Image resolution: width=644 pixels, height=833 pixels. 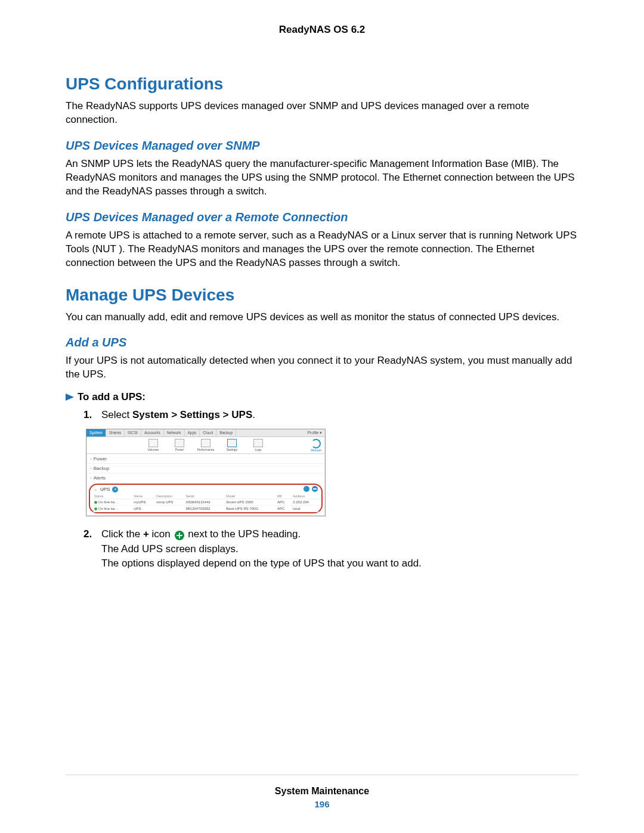 I want to click on toolbar-settings: Settings, so click(x=232, y=445).